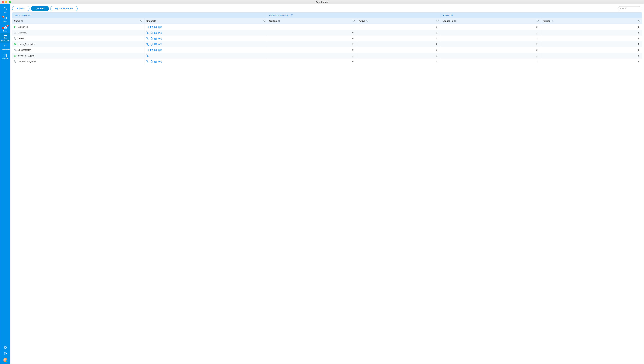  What do you see at coordinates (328, 15) in the screenshot?
I see `section-headers: Queue details Current conversations Agen…` at bounding box center [328, 15].